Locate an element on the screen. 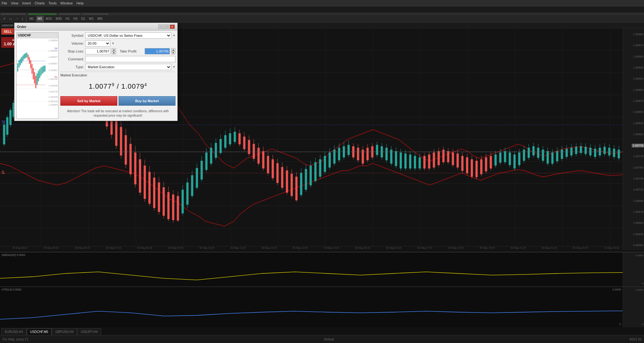 The image size is (644, 343). menu-window: Window is located at coordinates (67, 3).